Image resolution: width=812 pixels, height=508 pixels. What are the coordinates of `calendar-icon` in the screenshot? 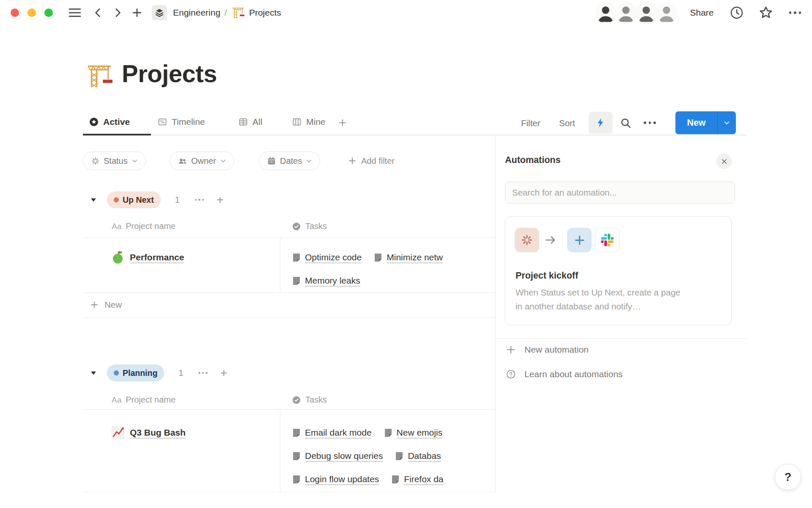 It's located at (272, 161).